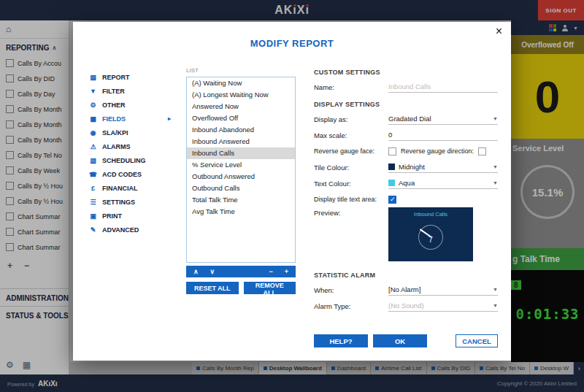 Image resolution: width=584 pixels, height=392 pixels. I want to click on display-settings-heading: DISPLAY SETTINGS, so click(406, 106).